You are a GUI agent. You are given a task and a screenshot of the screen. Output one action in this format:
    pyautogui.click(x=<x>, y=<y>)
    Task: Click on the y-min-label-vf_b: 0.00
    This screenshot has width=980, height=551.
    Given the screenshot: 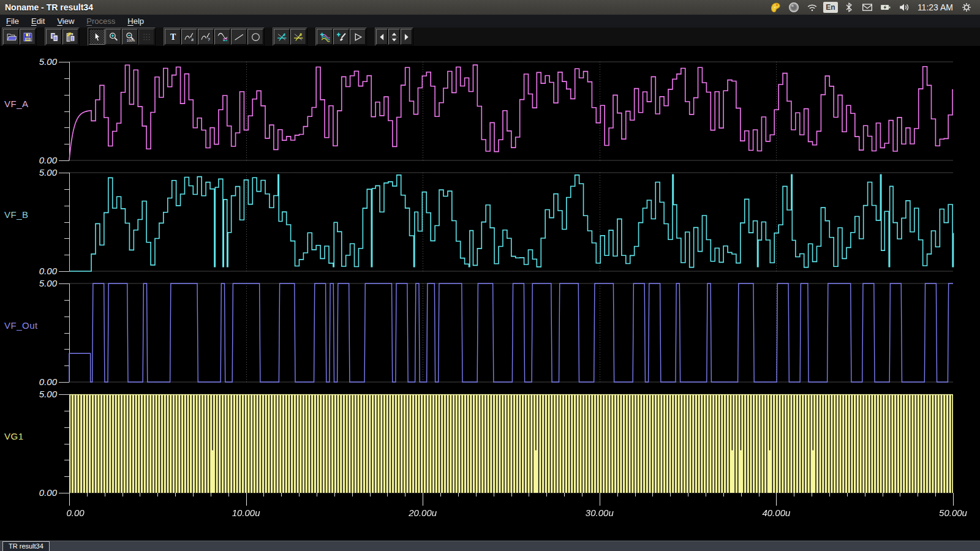 What is the action you would take?
    pyautogui.click(x=38, y=271)
    